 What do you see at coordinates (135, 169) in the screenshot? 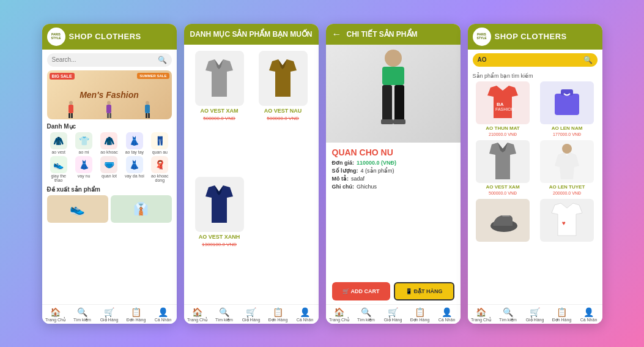
I see `cat-vay-da: 👗 vay da hoi` at bounding box center [135, 169].